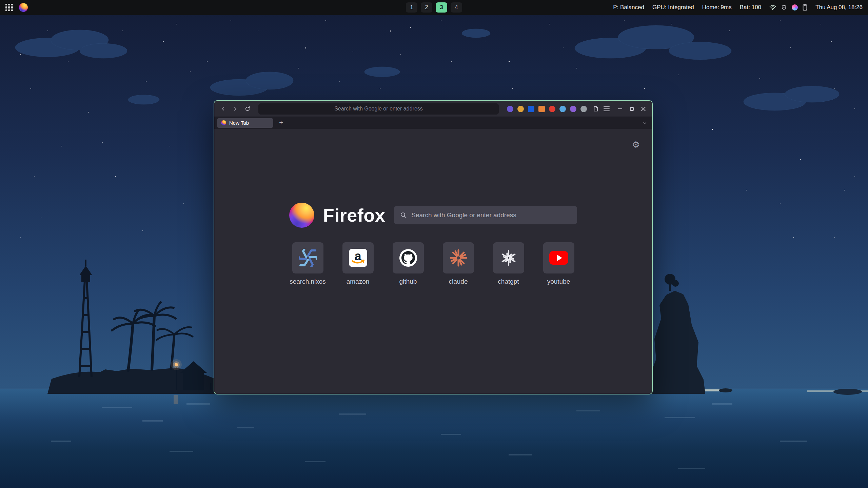 The width and height of the screenshot is (868, 488). I want to click on browser-toolbar, so click(433, 109).